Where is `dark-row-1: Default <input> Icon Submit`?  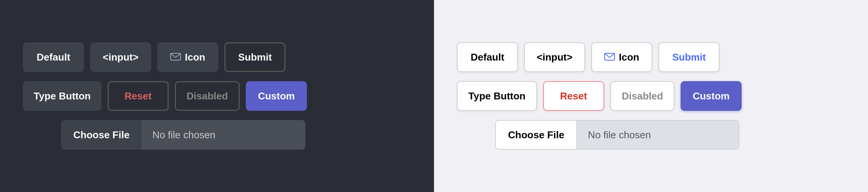 dark-row-1: Default <input> Icon Submit is located at coordinates (217, 57).